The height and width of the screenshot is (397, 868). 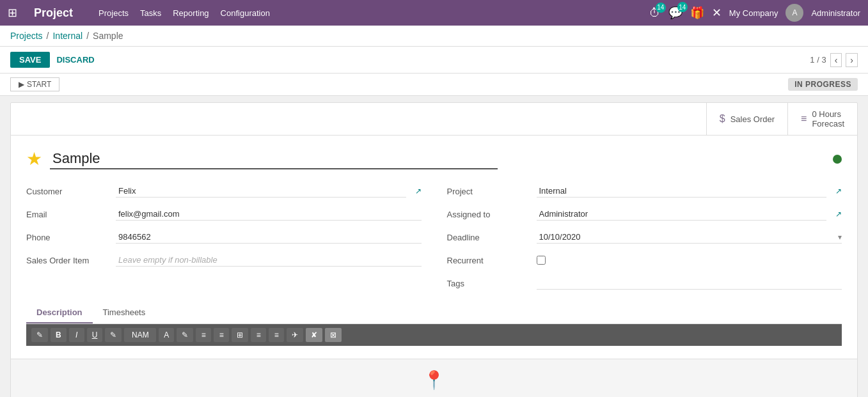 What do you see at coordinates (54, 13) in the screenshot?
I see `app-title: Project` at bounding box center [54, 13].